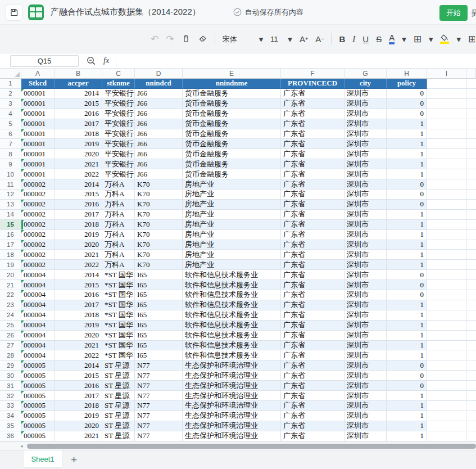 This screenshot has height=469, width=476. I want to click on row-number: 15, so click(11, 225).